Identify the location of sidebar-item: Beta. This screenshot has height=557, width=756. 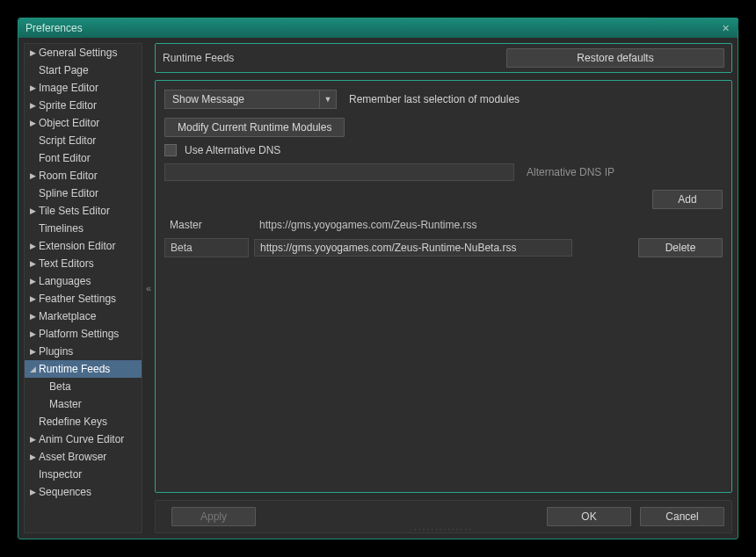
(83, 387).